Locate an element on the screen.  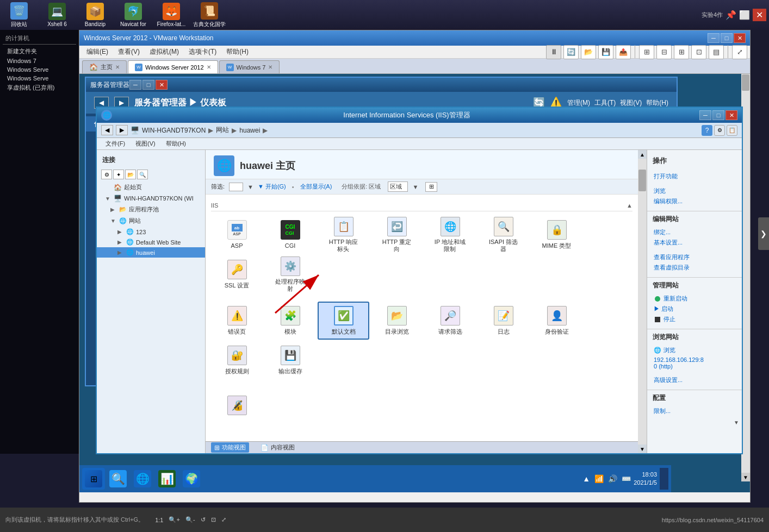
icon-req-filter: 🔎 请求筛选 is located at coordinates (450, 321).